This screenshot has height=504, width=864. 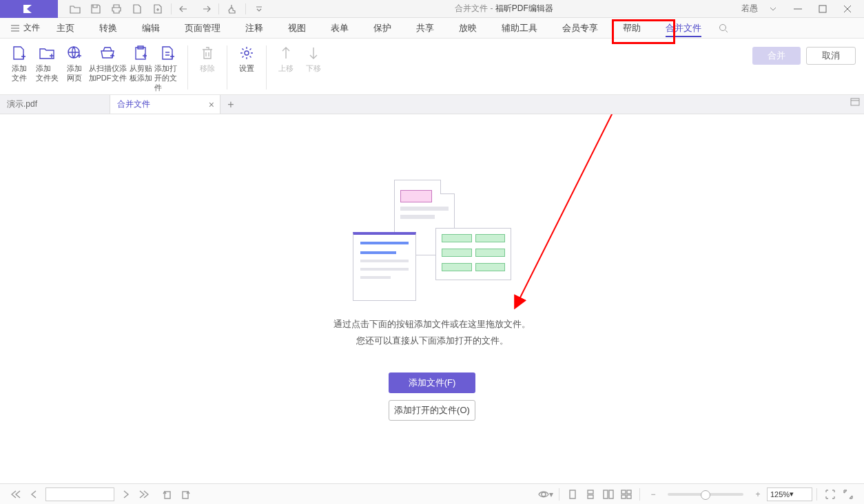 What do you see at coordinates (432, 410) in the screenshot?
I see `add-open-files-main-button: 添加打开的文件(O)` at bounding box center [432, 410].